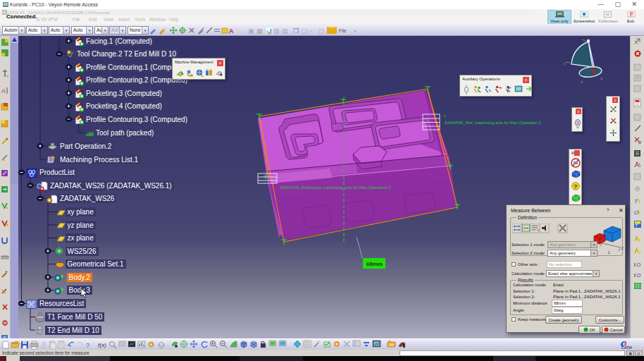 The image size is (644, 361). I want to click on svg-text: 2, so click(623, 248).